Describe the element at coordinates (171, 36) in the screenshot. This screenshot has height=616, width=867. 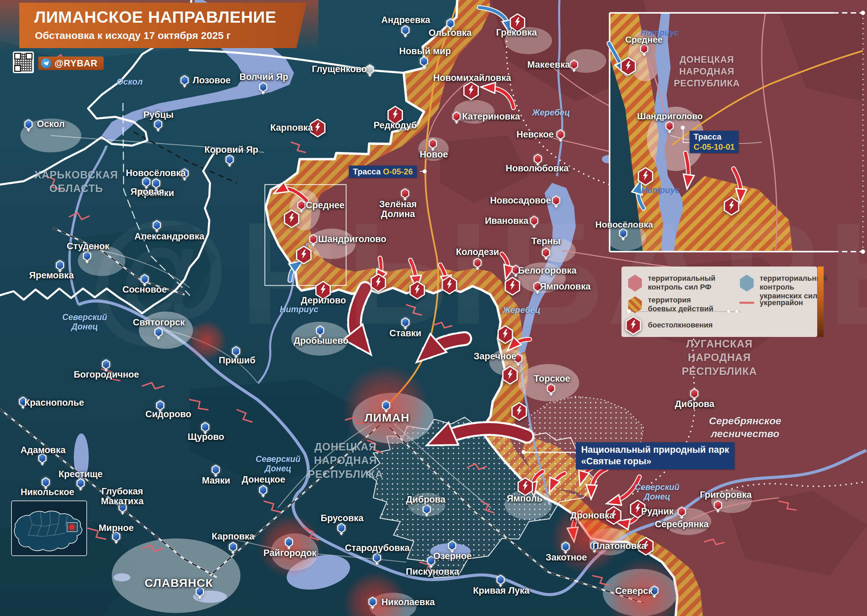
I see `subtitle: Обстановка к исходу 17 октября 2025 г` at that location.